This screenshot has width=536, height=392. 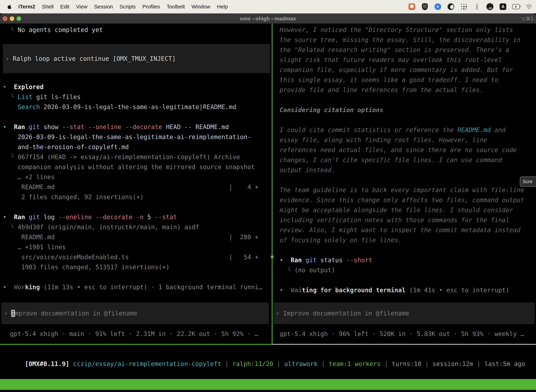 I want to click on menu-item-scripts: Scripts, so click(x=128, y=7).